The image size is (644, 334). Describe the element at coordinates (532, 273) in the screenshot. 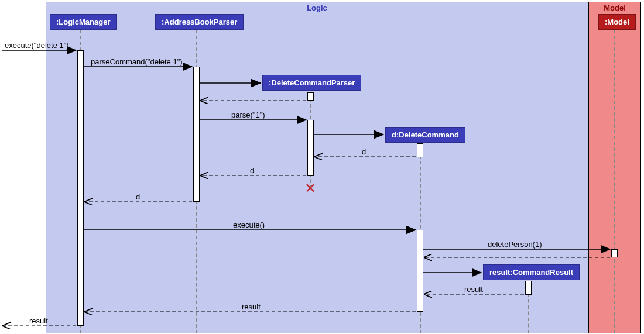

I see `participant-commandresult: result:CommandResult` at that location.